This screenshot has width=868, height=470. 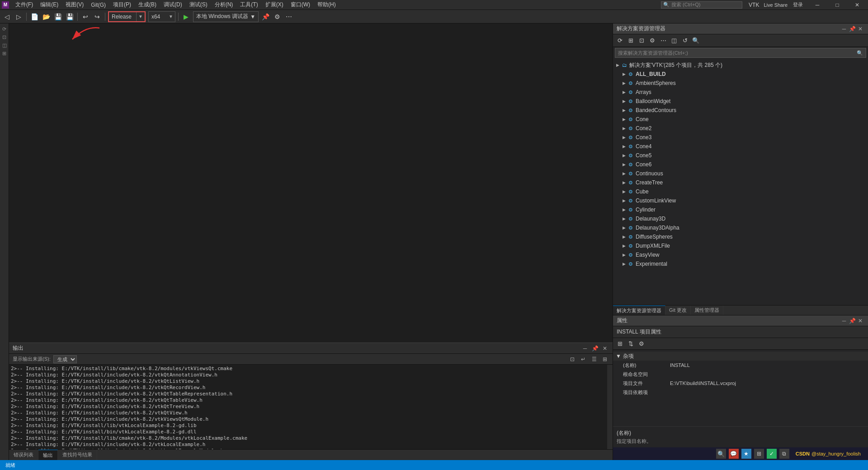 I want to click on se-search-box: 搜索解决方案资源管理器(Ctrl+;) 🔍, so click(x=741, y=53).